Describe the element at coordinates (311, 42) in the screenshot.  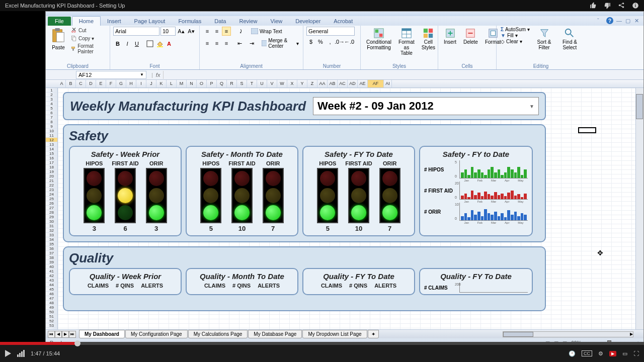
I see `accounting-format: $` at that location.